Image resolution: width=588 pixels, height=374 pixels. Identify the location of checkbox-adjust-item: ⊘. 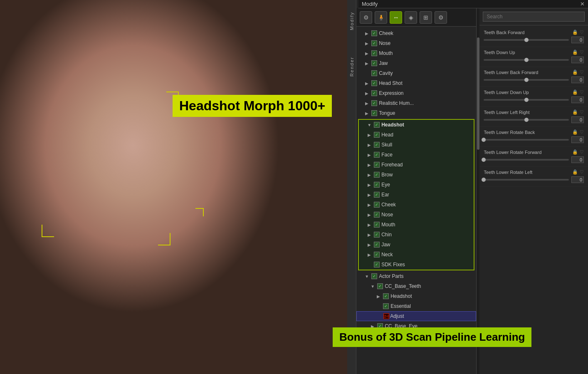
(386, 316).